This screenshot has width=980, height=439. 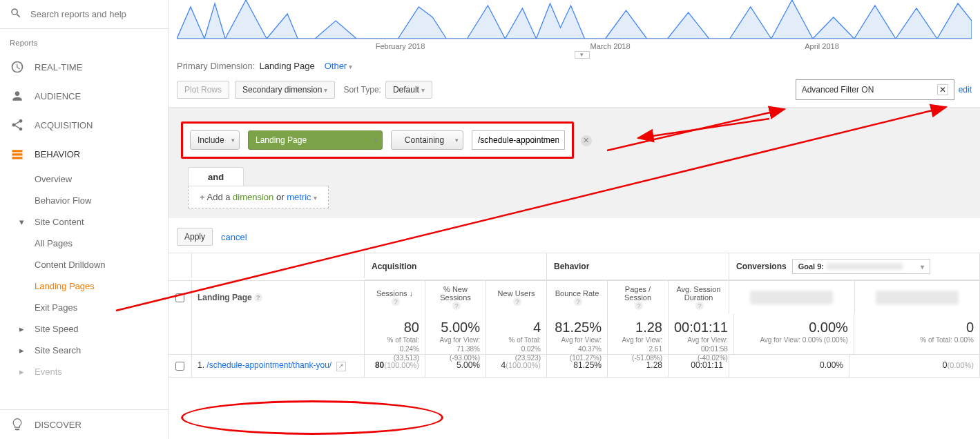 I want to click on row-checkbox, so click(x=180, y=366).